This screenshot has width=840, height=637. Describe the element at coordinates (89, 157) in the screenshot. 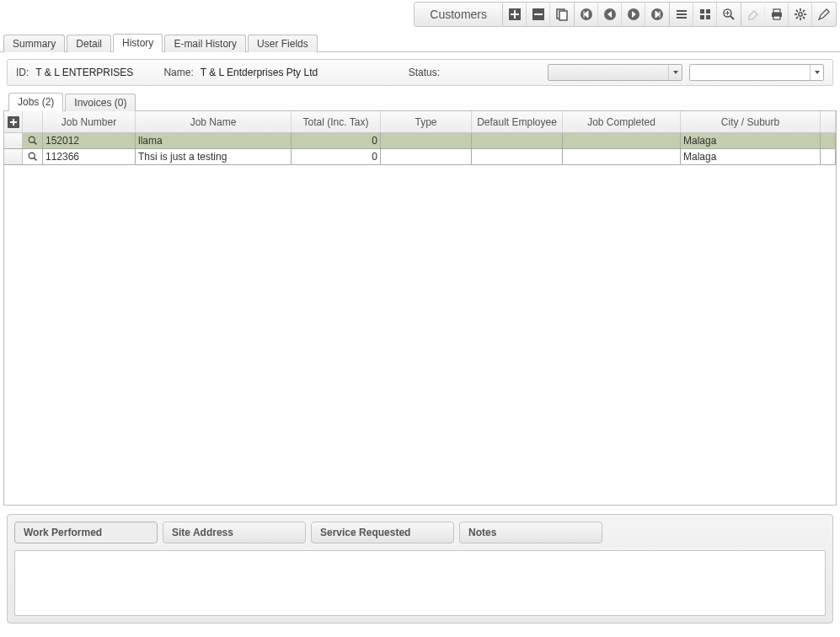

I see `cell-job-number: 112366` at that location.